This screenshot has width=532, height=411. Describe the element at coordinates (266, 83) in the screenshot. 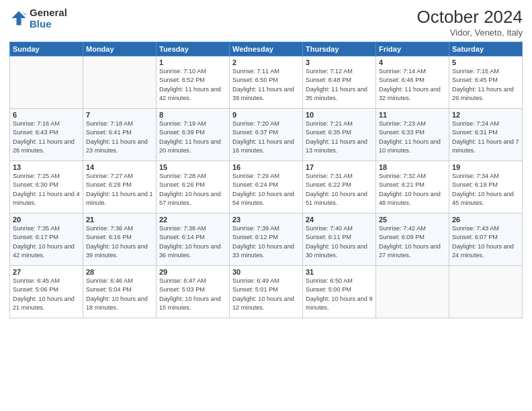

I see `calendar-cell: 2Sunrise: 7:11 AMSunset: 6:50 PMDaylight…` at that location.